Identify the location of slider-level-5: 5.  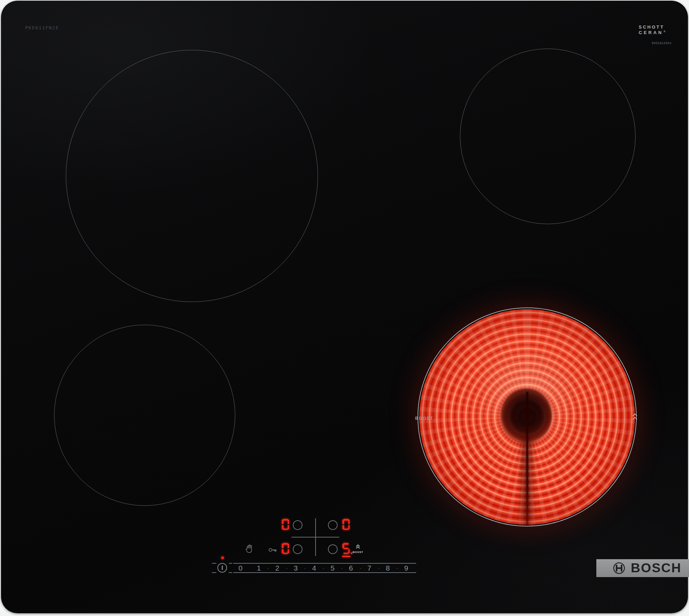
(332, 568).